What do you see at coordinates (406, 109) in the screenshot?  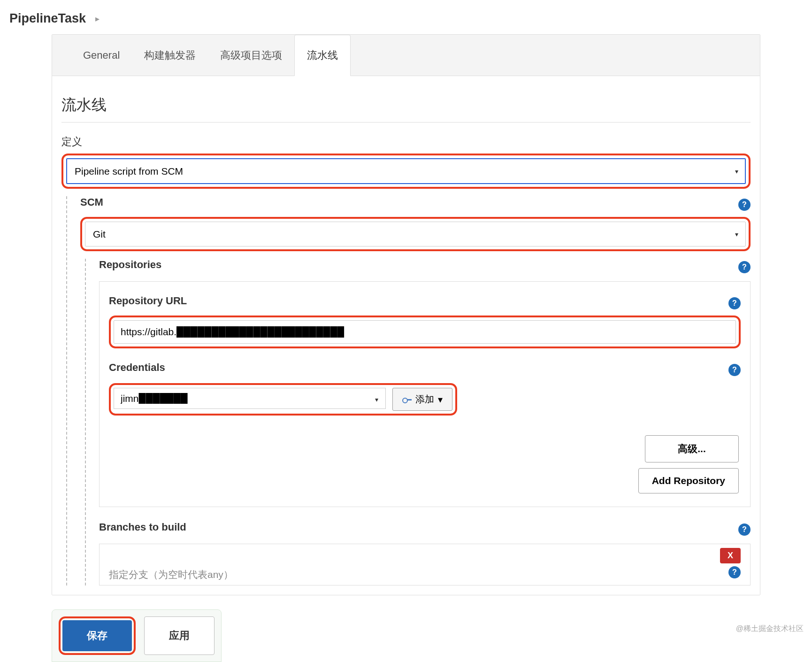 I see `section-title: 流水线` at bounding box center [406, 109].